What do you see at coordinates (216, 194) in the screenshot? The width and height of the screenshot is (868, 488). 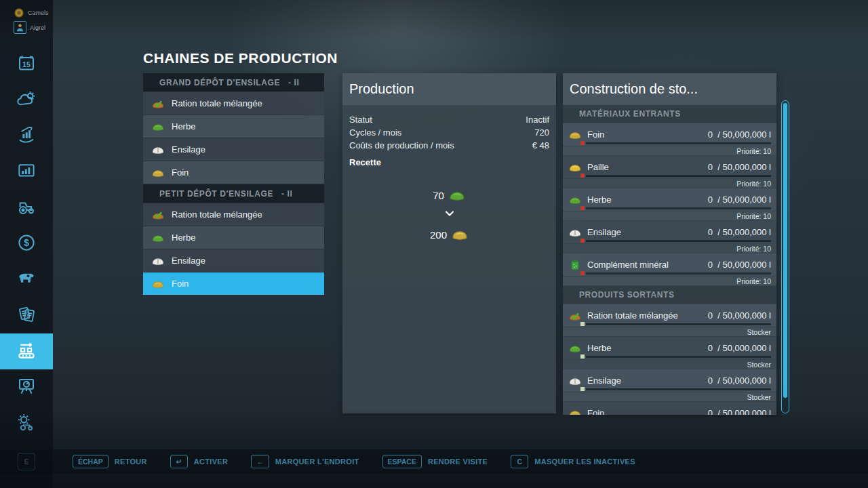 I see `section-title: PETIT DÉPÔT D'ENSILAGE` at bounding box center [216, 194].